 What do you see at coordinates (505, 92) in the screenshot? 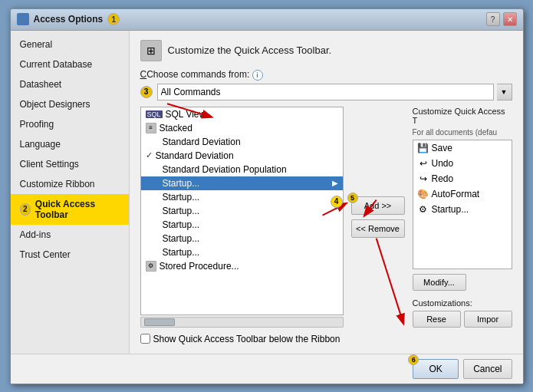
I see `dropdown-arrow: ▼` at bounding box center [505, 92].